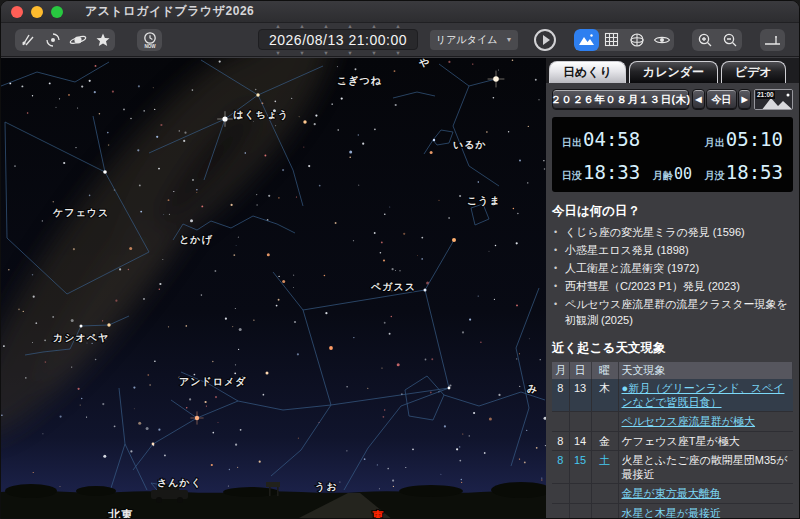 This screenshot has height=519, width=800. What do you see at coordinates (672, 154) in the screenshot?
I see `ephemeris-panel: 日出 04:58 月出 05:10 日没 18:33 月齢 00 月没 18:5…` at bounding box center [672, 154].